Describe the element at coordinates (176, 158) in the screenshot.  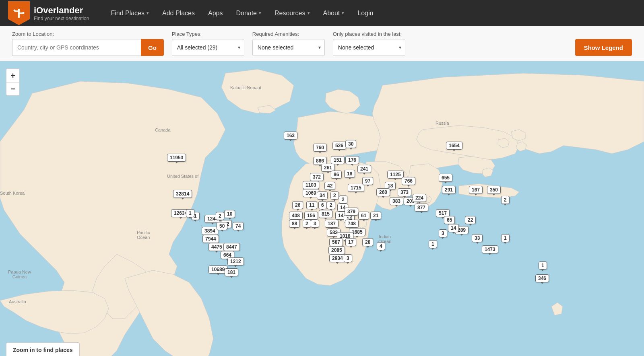
I see `map-cluster-marker: 11953` at that location.